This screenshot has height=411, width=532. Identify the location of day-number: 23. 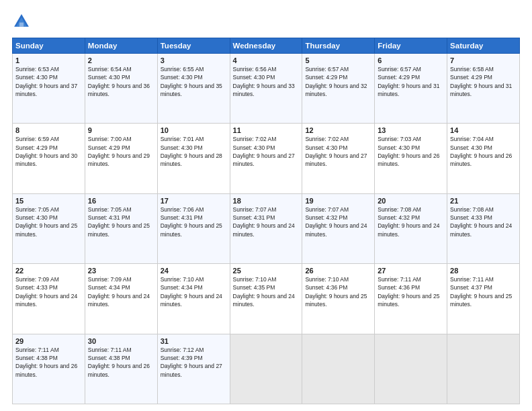
(121, 271).